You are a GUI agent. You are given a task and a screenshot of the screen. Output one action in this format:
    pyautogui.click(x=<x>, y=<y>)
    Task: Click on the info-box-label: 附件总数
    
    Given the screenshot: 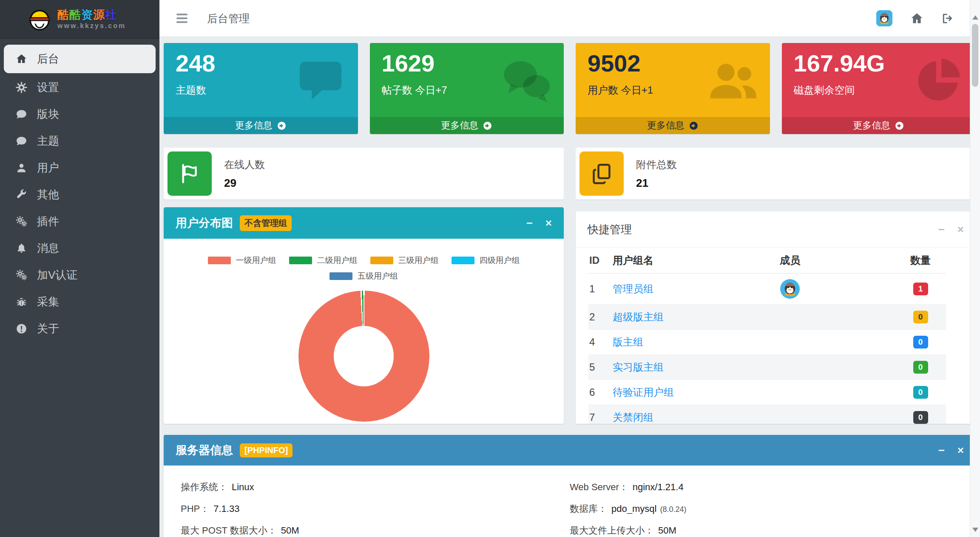 What is the action you would take?
    pyautogui.click(x=656, y=165)
    